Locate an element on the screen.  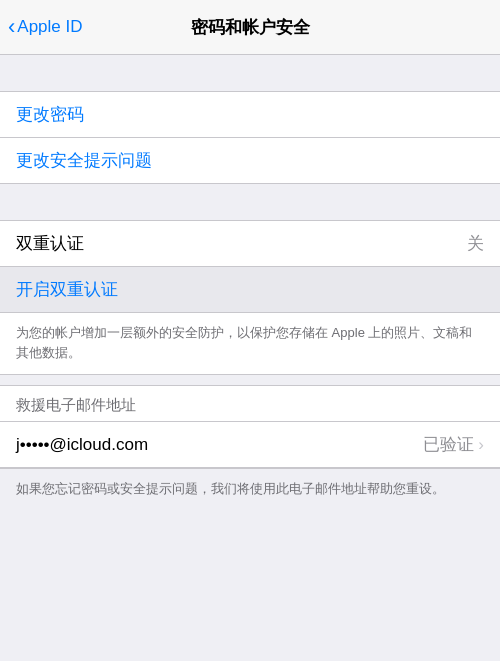
chevron-right-icon: › is located at coordinates (481, 445).